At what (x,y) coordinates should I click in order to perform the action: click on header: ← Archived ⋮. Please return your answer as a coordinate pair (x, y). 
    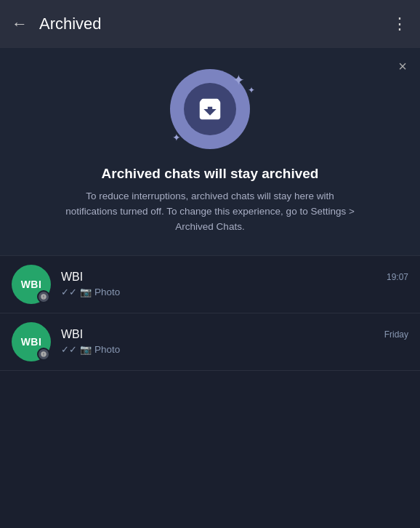
    Looking at the image, I should click on (210, 24).